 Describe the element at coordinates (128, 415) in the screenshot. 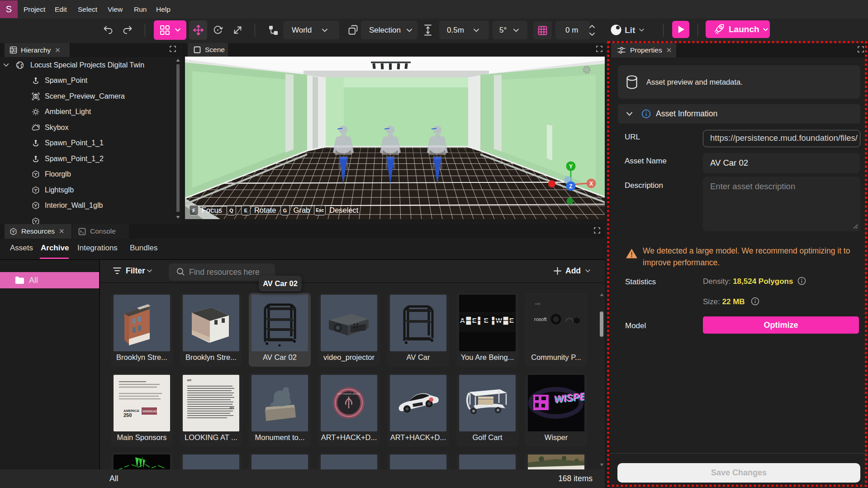

I see `svg-text: 250` at that location.